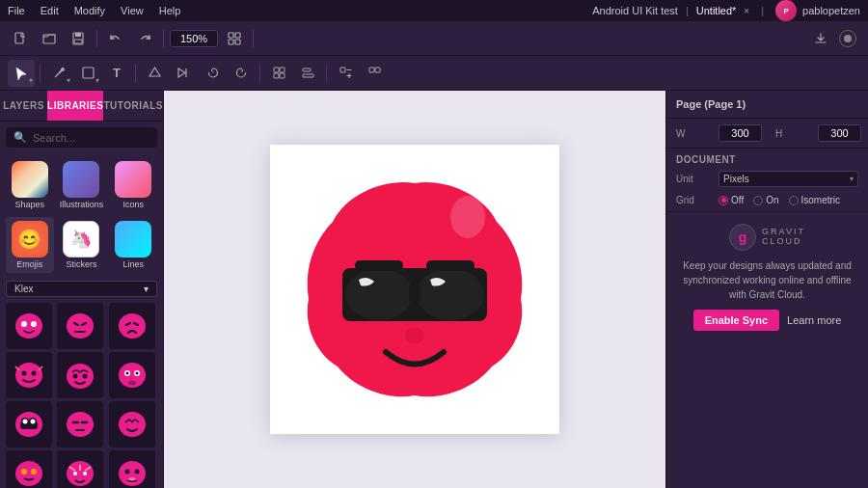 This screenshot has width=868, height=488. Describe the element at coordinates (30, 185) in the screenshot. I see `lib-shapes: Shapes` at that location.